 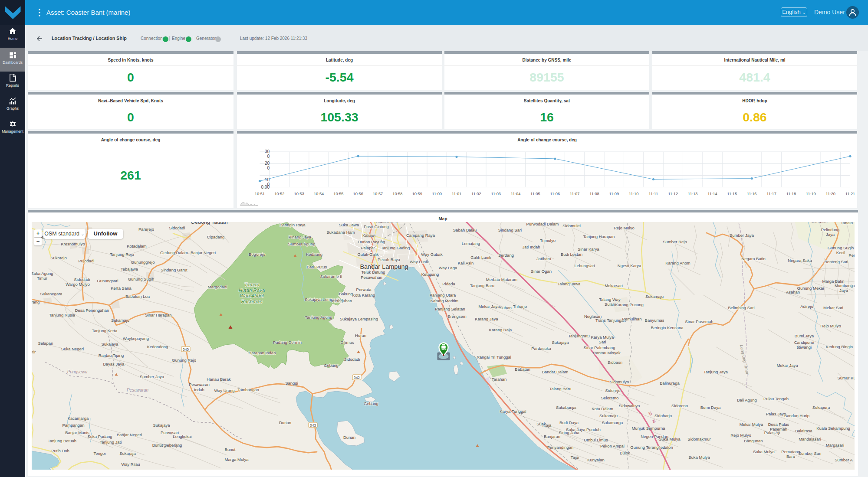 I want to click on svg-text: Tanjungratu, so click(x=579, y=336).